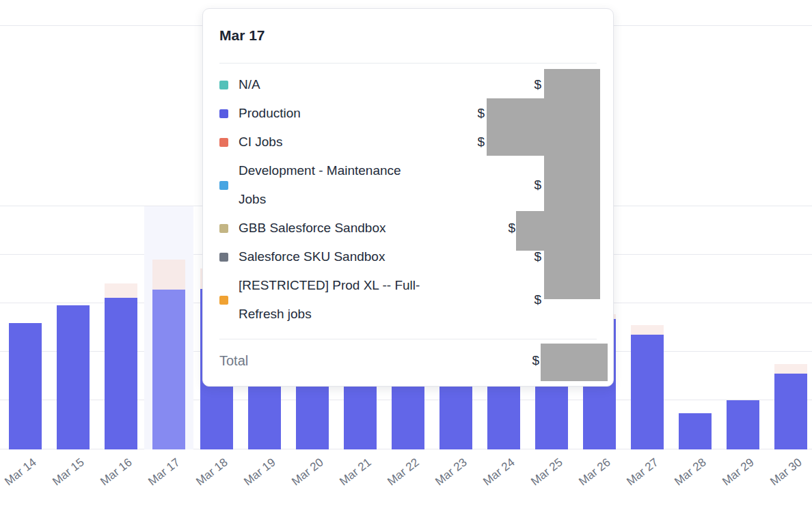 The width and height of the screenshot is (812, 515). I want to click on x-axis-label: Mar 19, so click(260, 472).